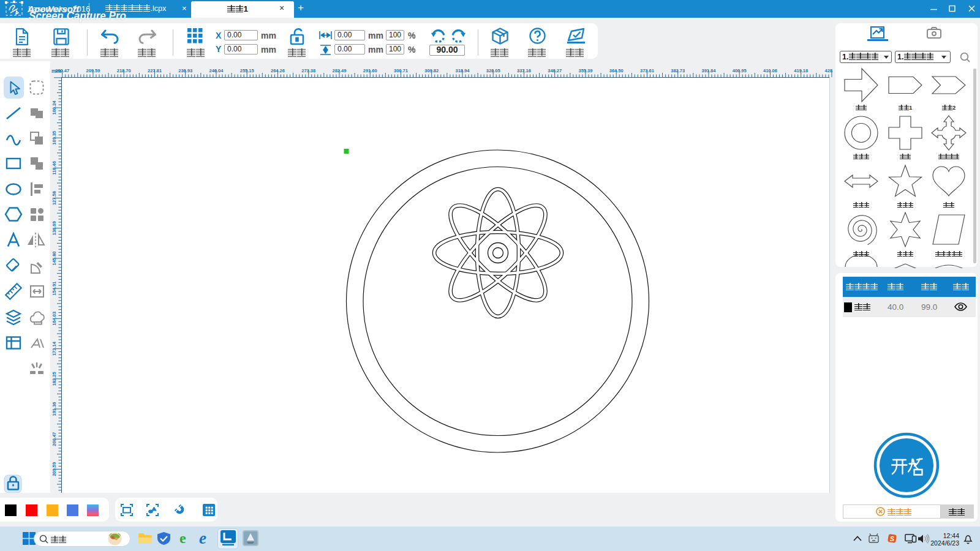 This screenshot has height=551, width=980. What do you see at coordinates (709, 71) in the screenshot?
I see `svg-text: 391.84` at bounding box center [709, 71].